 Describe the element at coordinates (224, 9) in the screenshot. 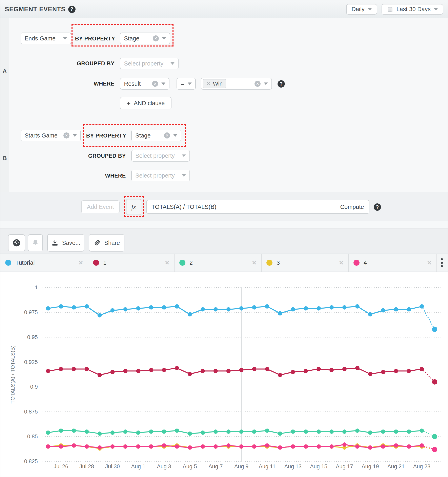

I see `header-bar: SEGMENT EVENTS ? Daily Last 30 Days` at that location.